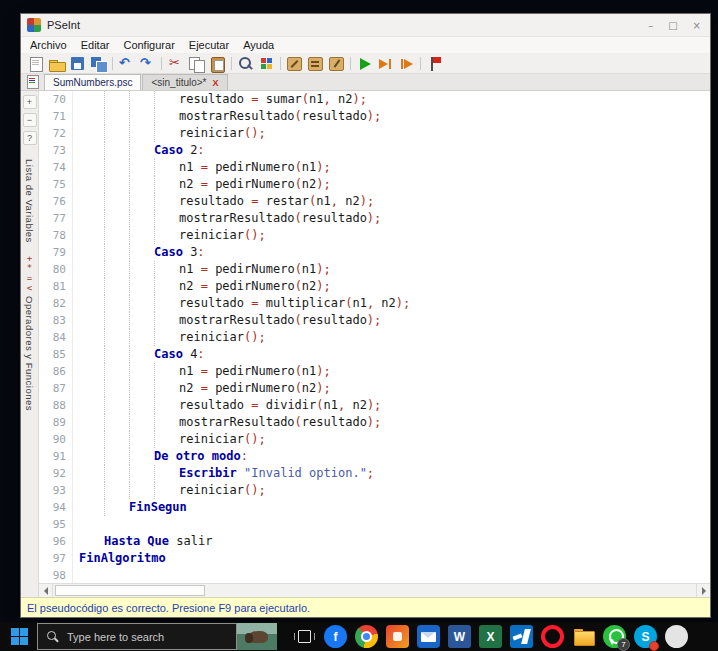 Image resolution: width=718 pixels, height=651 pixels. What do you see at coordinates (650, 26) in the screenshot?
I see `minimize-button: –` at bounding box center [650, 26].